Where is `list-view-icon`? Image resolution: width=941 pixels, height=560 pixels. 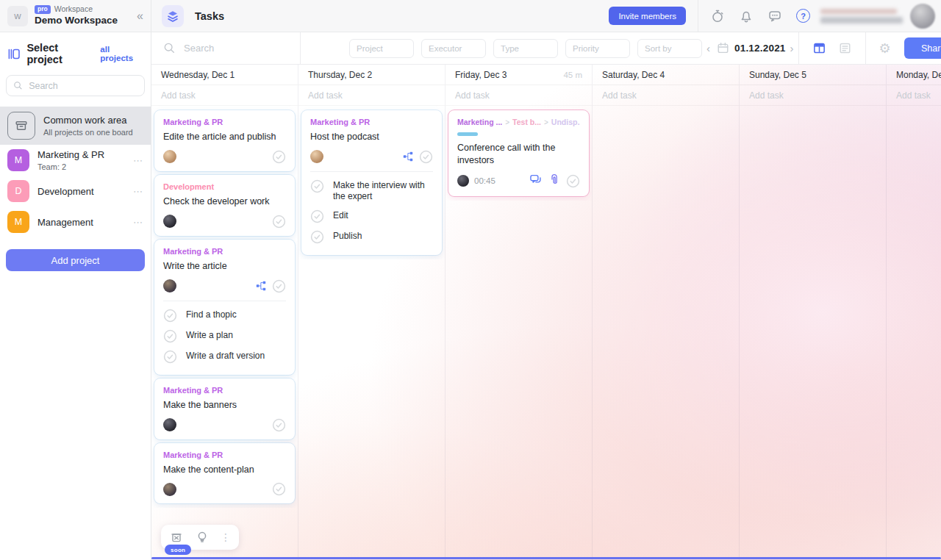
list-view-icon is located at coordinates (845, 49).